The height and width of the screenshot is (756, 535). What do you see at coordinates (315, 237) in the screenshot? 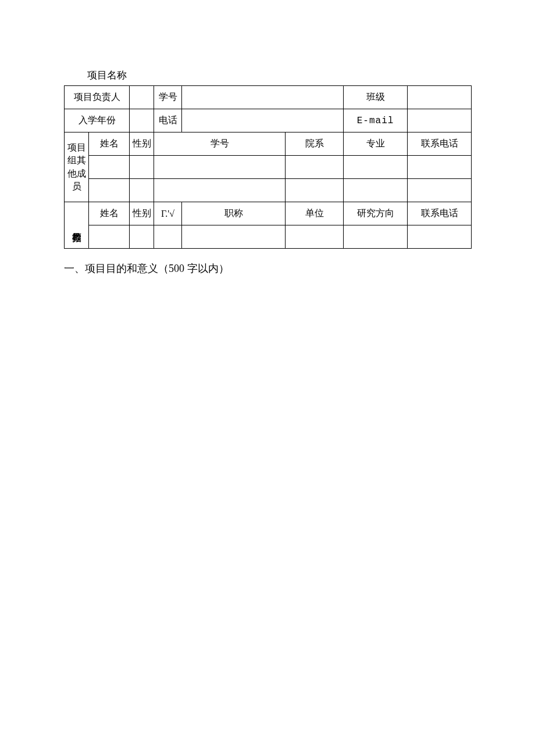
I see `field-advisor-unit` at bounding box center [315, 237].